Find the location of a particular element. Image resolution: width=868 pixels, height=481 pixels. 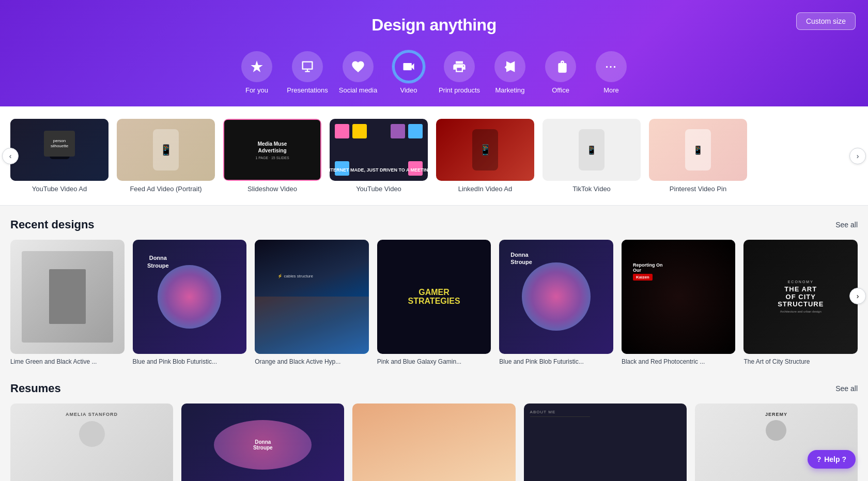

nav-item-more: ··· More is located at coordinates (611, 72).